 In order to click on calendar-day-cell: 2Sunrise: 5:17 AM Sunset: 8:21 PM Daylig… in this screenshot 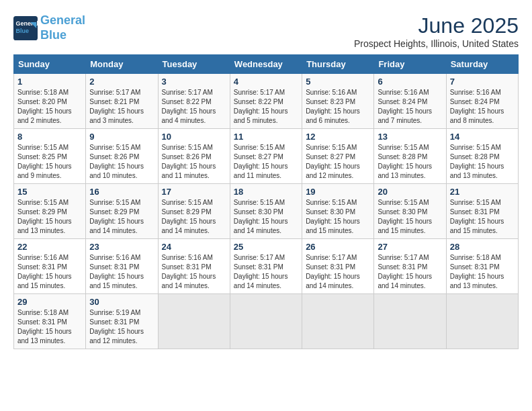, I will do `click(122, 101)`.